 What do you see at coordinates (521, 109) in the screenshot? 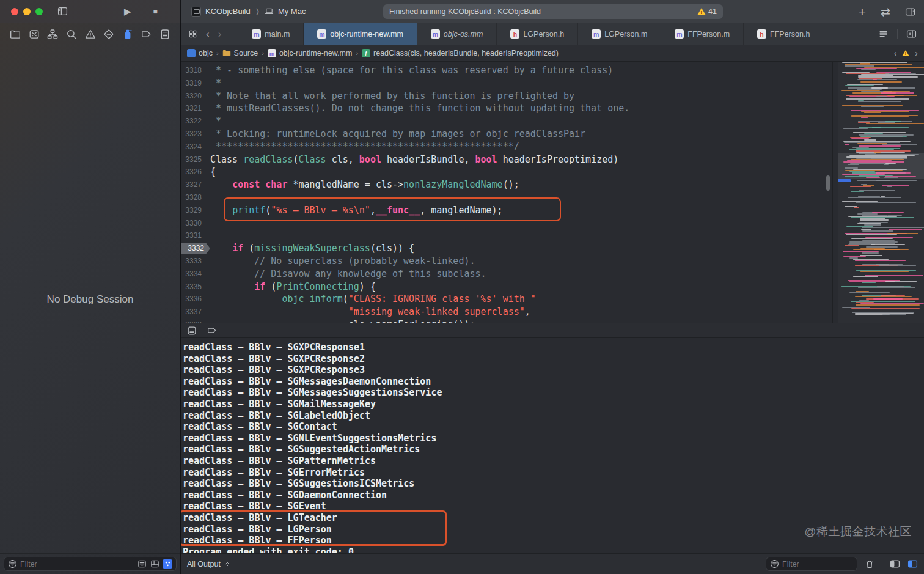
I see `code-text: * mustReadClasses(). Do not change this …` at bounding box center [521, 109].